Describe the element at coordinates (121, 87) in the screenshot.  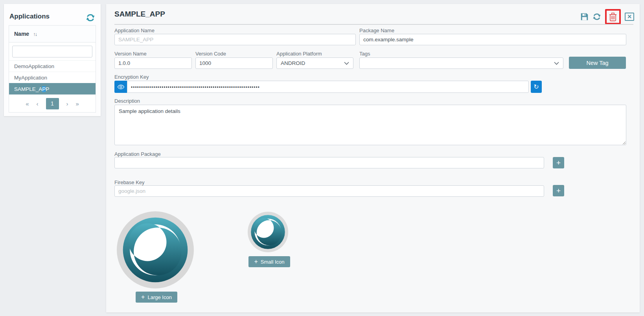
I see `show-key-eye-button` at that location.